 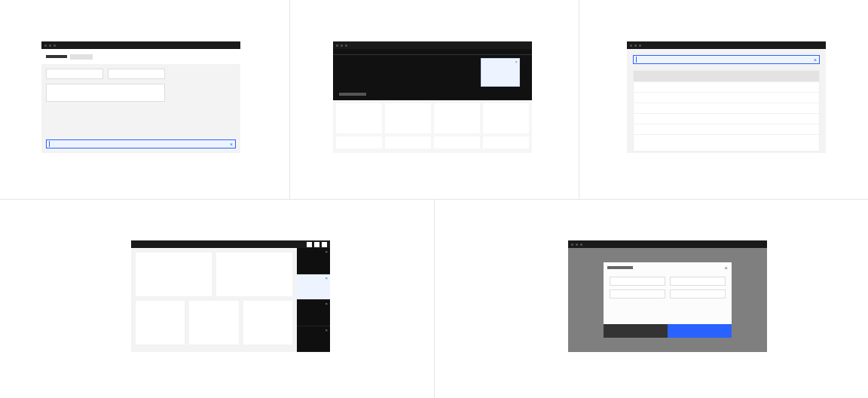 I want to click on hero-section: ×, so click(x=432, y=78).